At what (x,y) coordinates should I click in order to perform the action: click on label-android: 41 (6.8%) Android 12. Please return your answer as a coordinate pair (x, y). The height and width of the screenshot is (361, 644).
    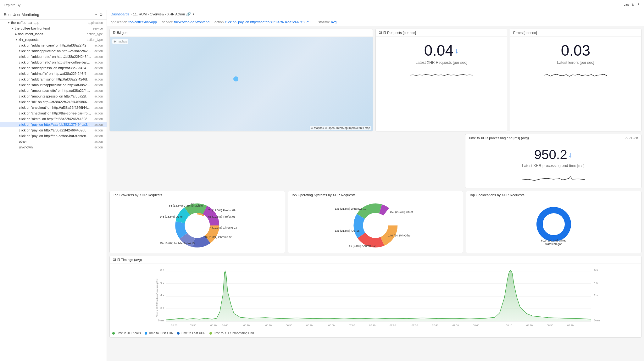
    Looking at the image, I should click on (362, 246).